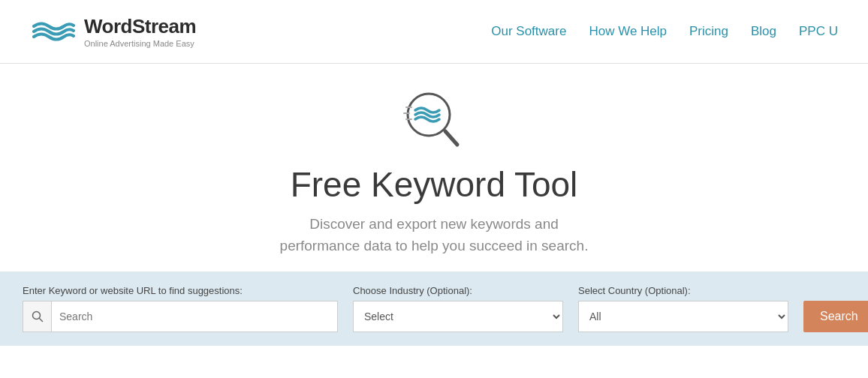 The height and width of the screenshot is (378, 868). Describe the element at coordinates (140, 44) in the screenshot. I see `logo-tagline: Online Advertising Made Easy` at that location.